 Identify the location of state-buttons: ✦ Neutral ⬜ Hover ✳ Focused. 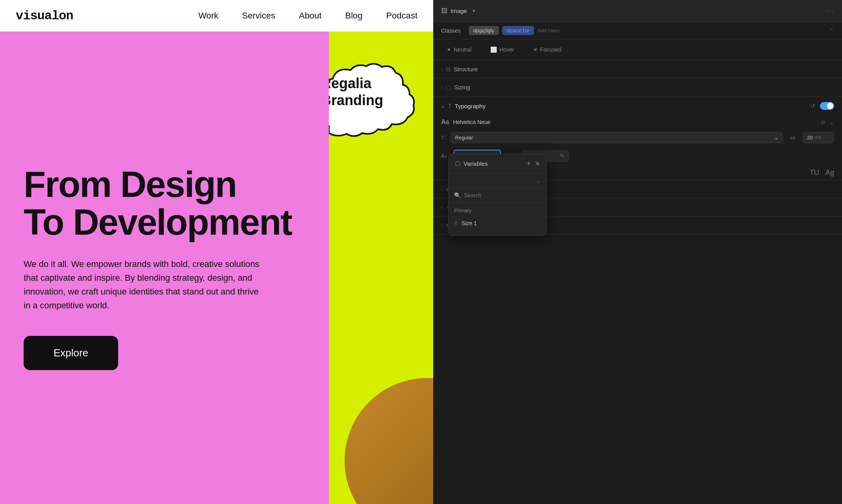
(638, 50).